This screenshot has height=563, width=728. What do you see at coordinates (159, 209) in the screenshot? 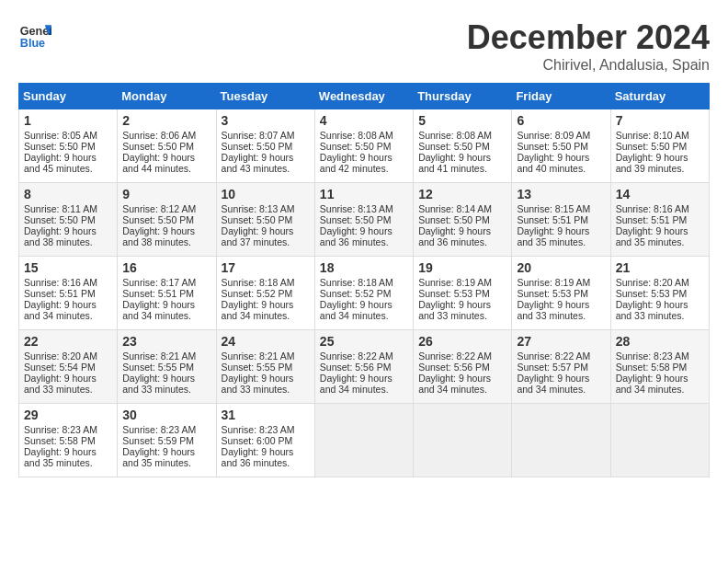
I see `sunrise-text: Sunrise: 8:12 AM` at bounding box center [159, 209].